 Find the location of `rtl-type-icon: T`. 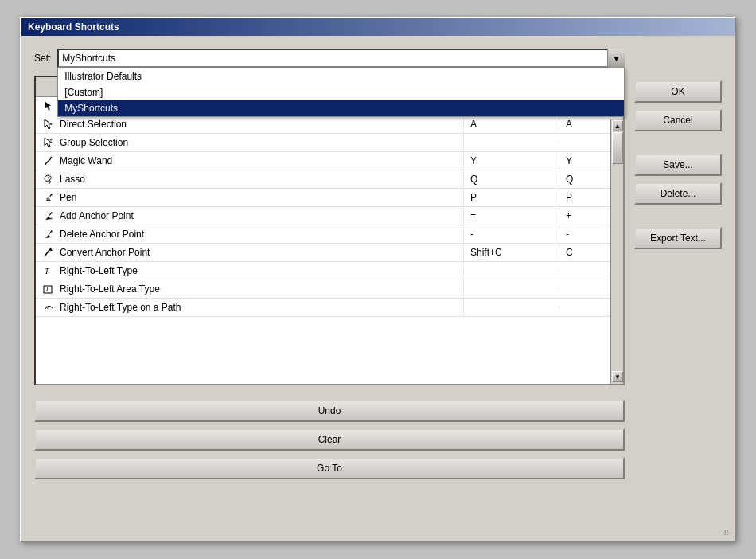

rtl-type-icon: T is located at coordinates (49, 271).